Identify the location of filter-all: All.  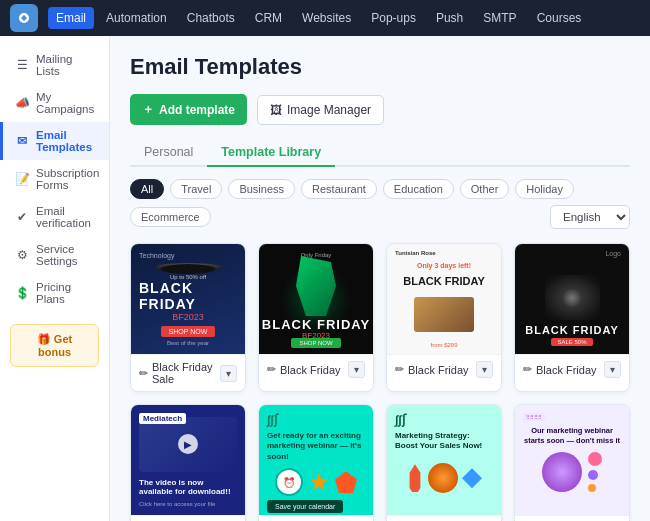
(147, 189).